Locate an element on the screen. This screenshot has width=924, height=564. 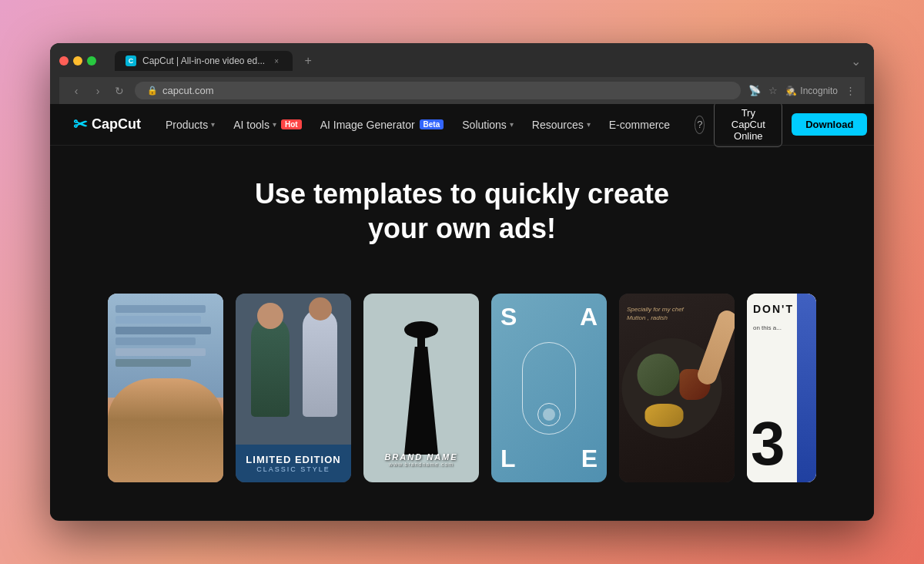
card-2-overlay: LIMITED EDITION CLASSIC STYLE is located at coordinates (293, 464).